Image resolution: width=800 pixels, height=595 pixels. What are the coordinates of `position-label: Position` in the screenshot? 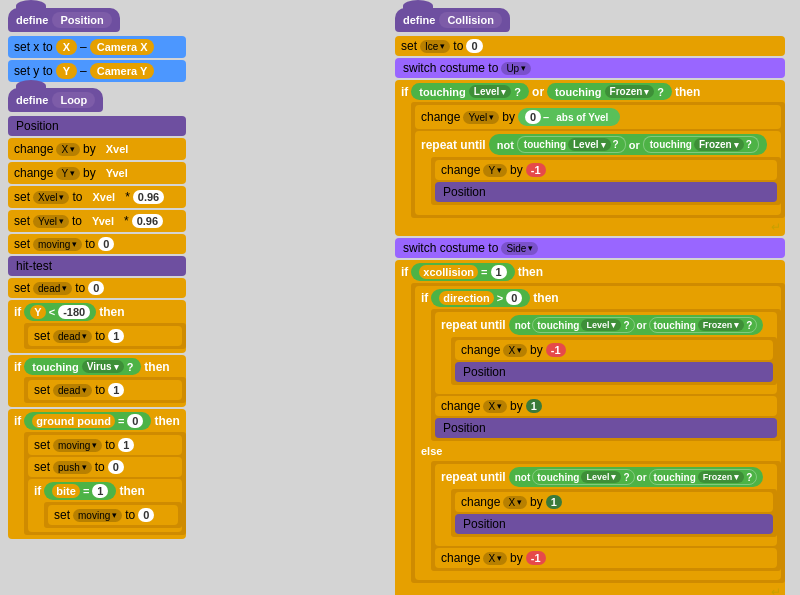 It's located at (82, 20).